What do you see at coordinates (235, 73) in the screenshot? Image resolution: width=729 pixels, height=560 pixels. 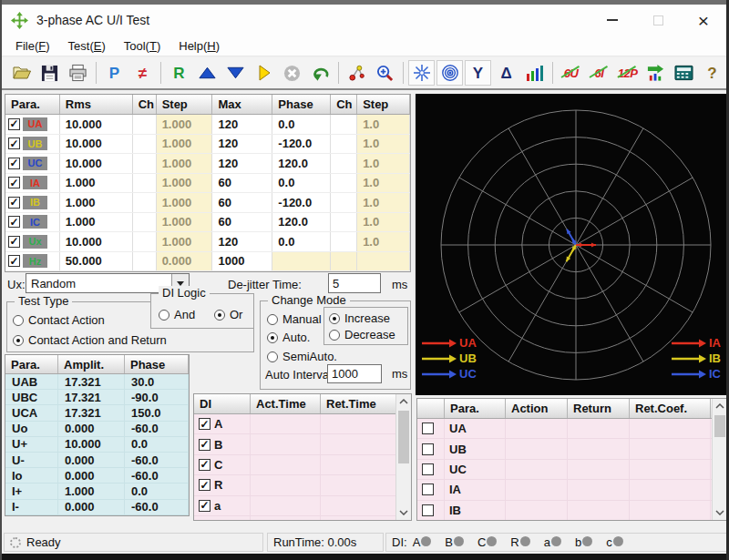 I see `lower-button` at bounding box center [235, 73].